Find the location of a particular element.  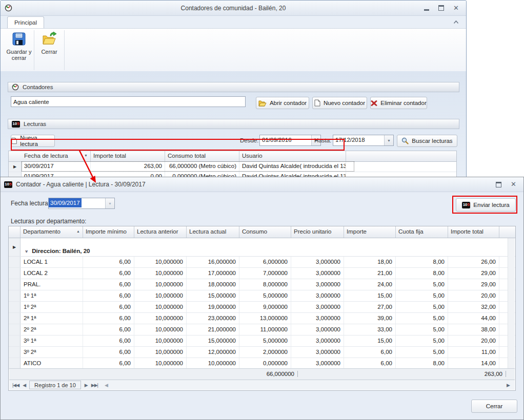

table-cell: 15,00 is located at coordinates (370, 341).